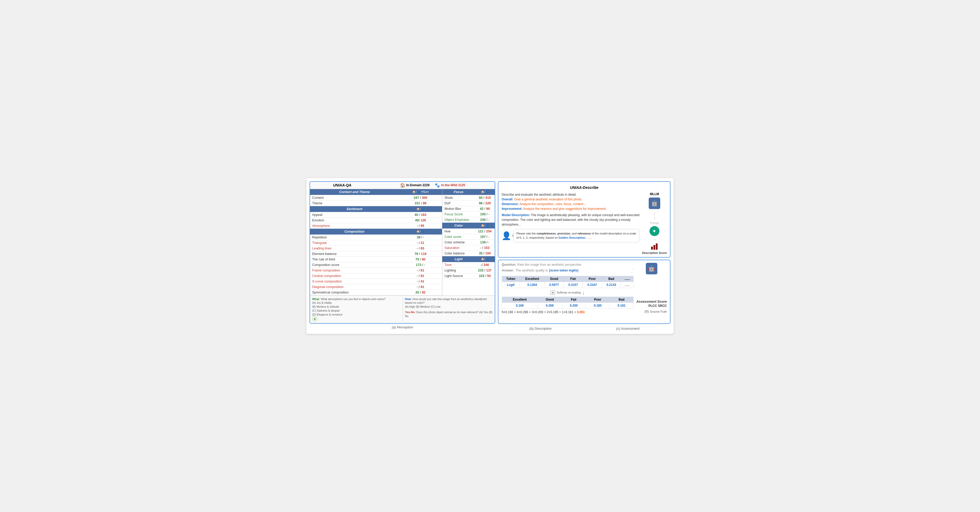 The image size is (980, 512). I want to click on desc-flow: 👤 Please rate the completeness, precisio…, so click(570, 236).